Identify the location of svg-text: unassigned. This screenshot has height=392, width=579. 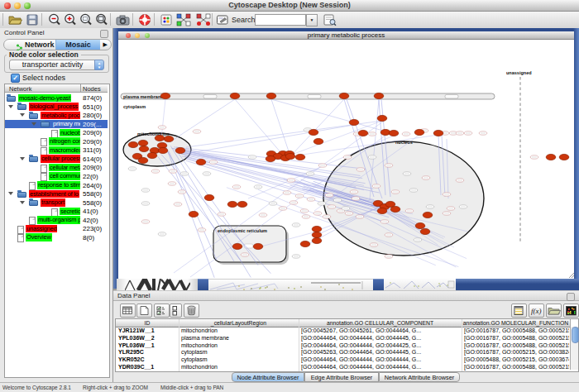
(519, 73).